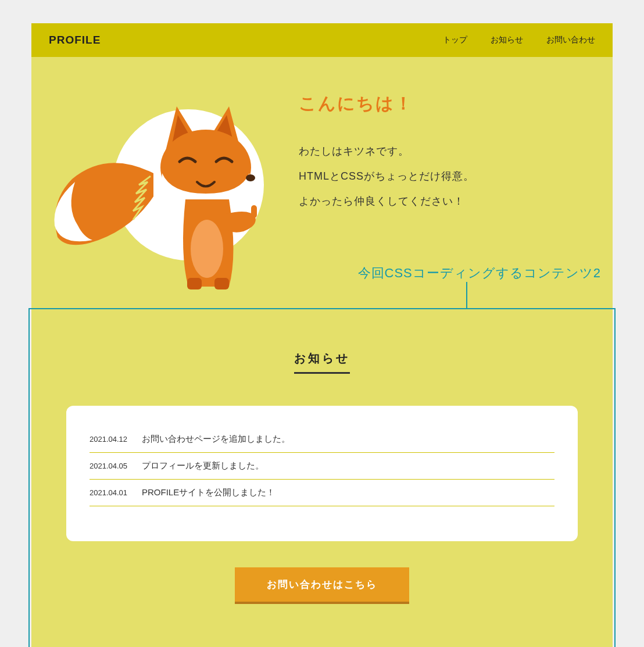 The width and height of the screenshot is (644, 647). What do you see at coordinates (116, 493) in the screenshot?
I see `news-date: 2021.04.01` at bounding box center [116, 493].